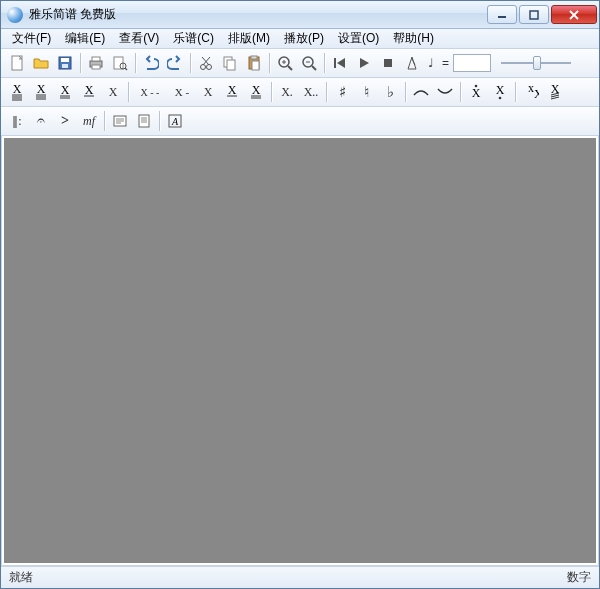 Image resolution: width=600 pixels, height=589 pixels. I want to click on note-double-dotted: X.., so click(311, 92).